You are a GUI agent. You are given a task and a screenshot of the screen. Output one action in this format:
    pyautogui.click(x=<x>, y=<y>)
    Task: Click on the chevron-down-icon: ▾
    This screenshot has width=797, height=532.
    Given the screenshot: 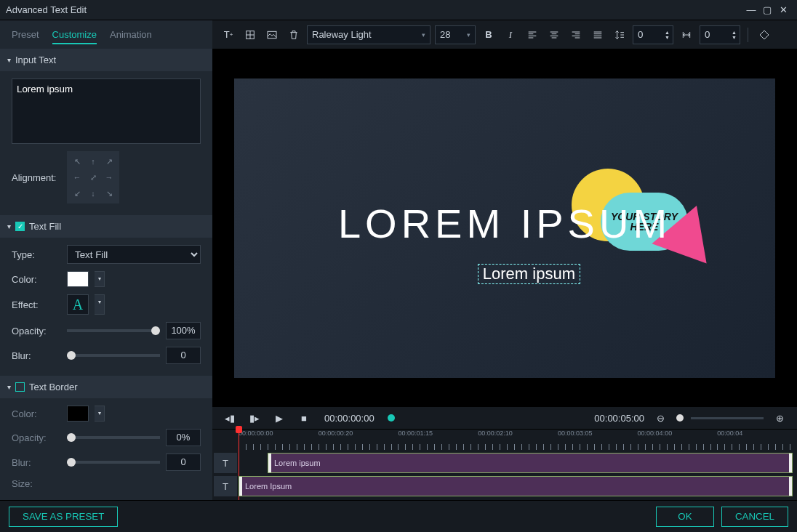 What is the action you would take?
    pyautogui.click(x=9, y=60)
    